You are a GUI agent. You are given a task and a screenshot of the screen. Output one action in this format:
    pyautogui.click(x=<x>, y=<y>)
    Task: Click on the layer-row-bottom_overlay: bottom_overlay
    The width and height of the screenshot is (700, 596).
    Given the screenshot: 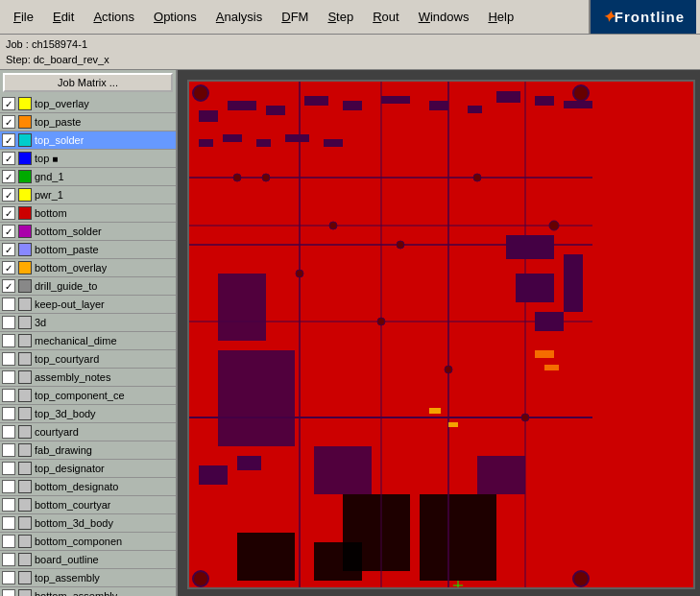 What is the action you would take?
    pyautogui.click(x=88, y=269)
    